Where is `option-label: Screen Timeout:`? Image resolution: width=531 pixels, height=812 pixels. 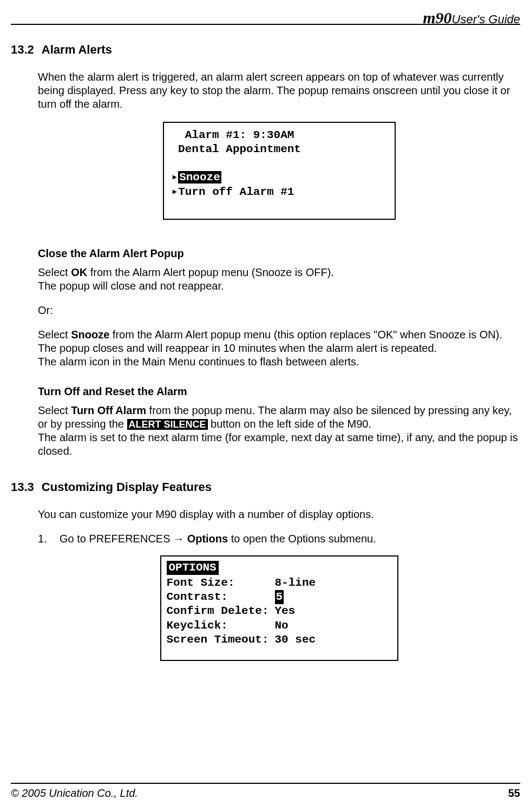 option-label: Screen Timeout: is located at coordinates (221, 640).